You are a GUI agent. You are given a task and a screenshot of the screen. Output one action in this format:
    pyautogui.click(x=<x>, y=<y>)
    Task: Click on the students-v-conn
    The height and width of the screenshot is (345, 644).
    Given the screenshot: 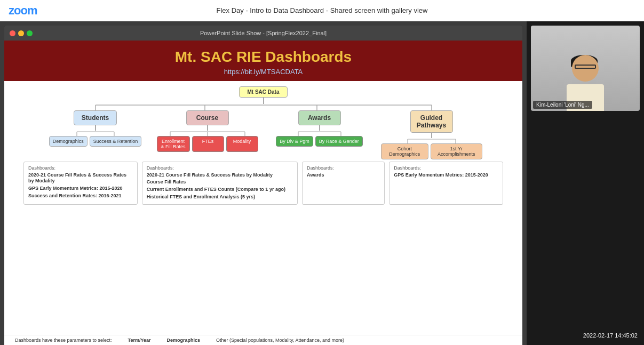 What is the action you would take?
    pyautogui.click(x=96, y=128)
    